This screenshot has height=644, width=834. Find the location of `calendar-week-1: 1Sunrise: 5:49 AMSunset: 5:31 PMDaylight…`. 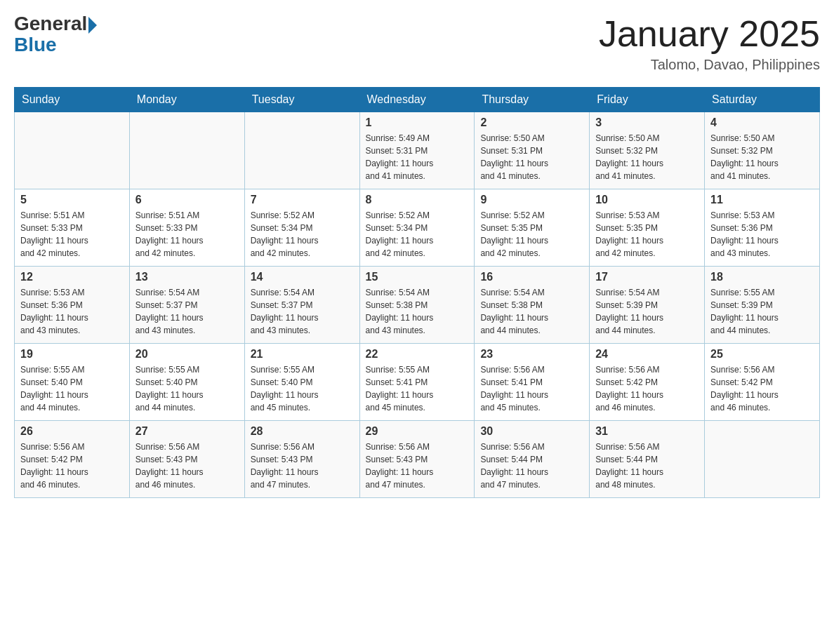

calendar-week-1: 1Sunrise: 5:49 AMSunset: 5:31 PMDaylight… is located at coordinates (417, 151).